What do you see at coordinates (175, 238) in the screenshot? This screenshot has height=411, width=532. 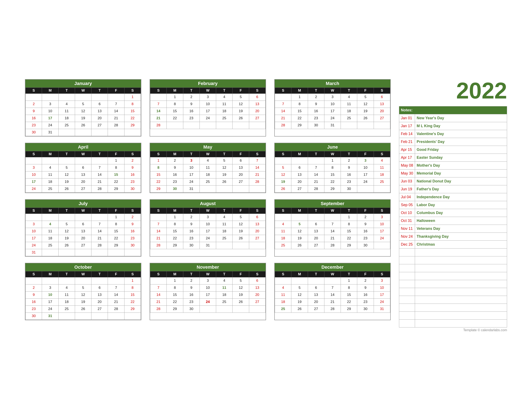 I see `cal-day: 22` at bounding box center [175, 238].